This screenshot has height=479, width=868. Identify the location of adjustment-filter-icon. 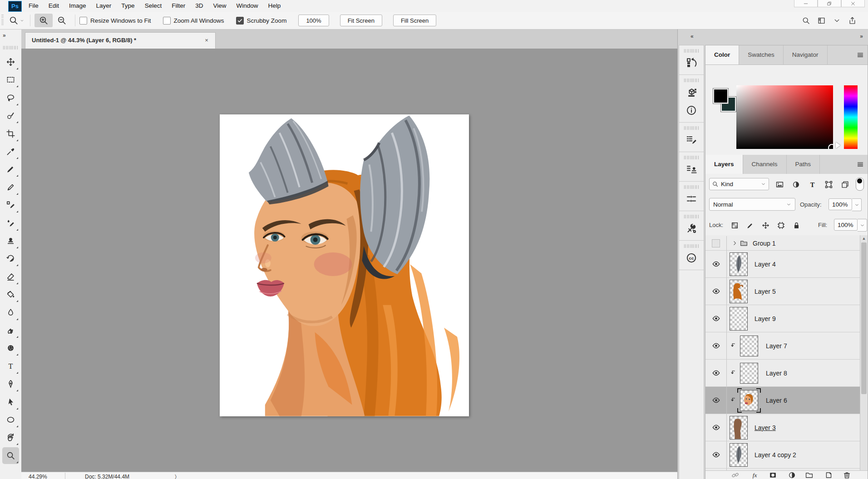
(796, 184).